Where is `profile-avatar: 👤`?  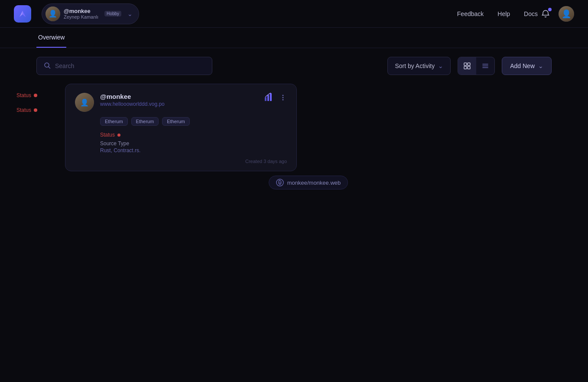 profile-avatar: 👤 is located at coordinates (53, 14).